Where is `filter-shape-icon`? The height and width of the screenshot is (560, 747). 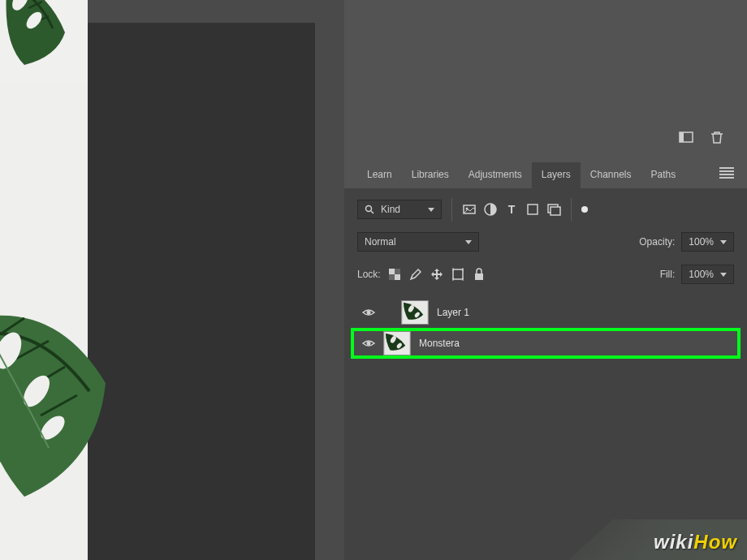 filter-shape-icon is located at coordinates (533, 209).